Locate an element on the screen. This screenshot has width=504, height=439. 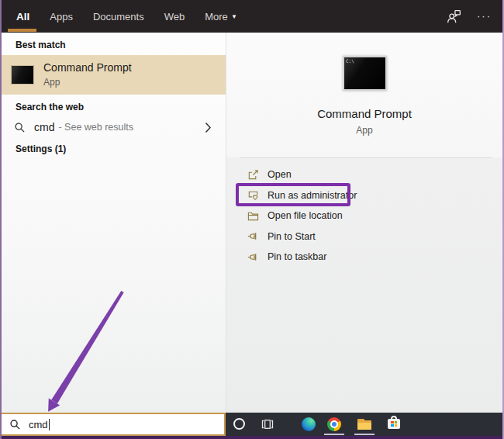
command-prompt-large-icon: C:\ is located at coordinates (364, 73).